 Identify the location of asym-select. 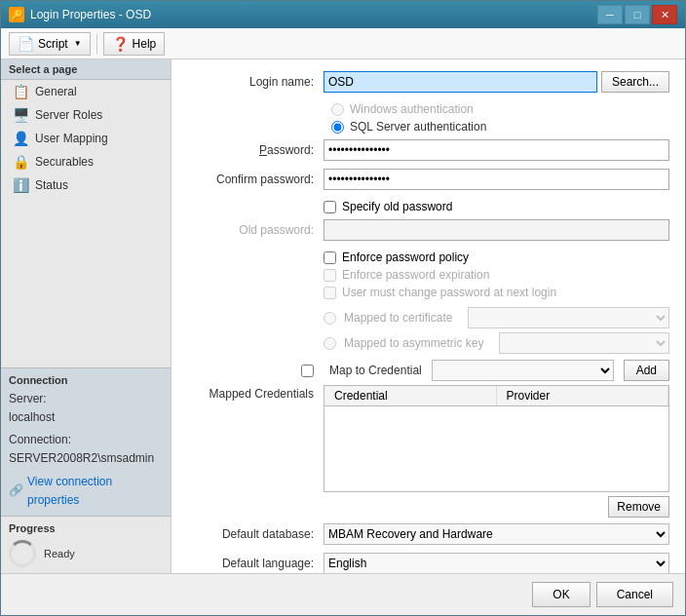
(585, 343).